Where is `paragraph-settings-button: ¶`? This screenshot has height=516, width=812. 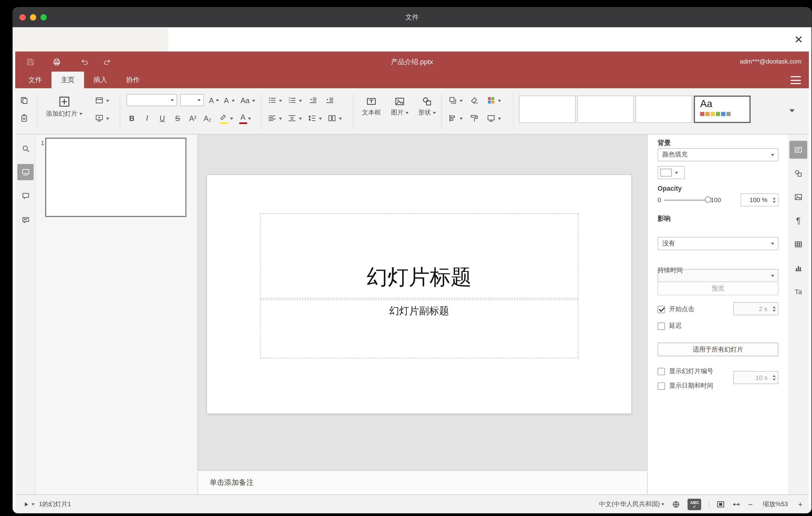 paragraph-settings-button: ¶ is located at coordinates (799, 221).